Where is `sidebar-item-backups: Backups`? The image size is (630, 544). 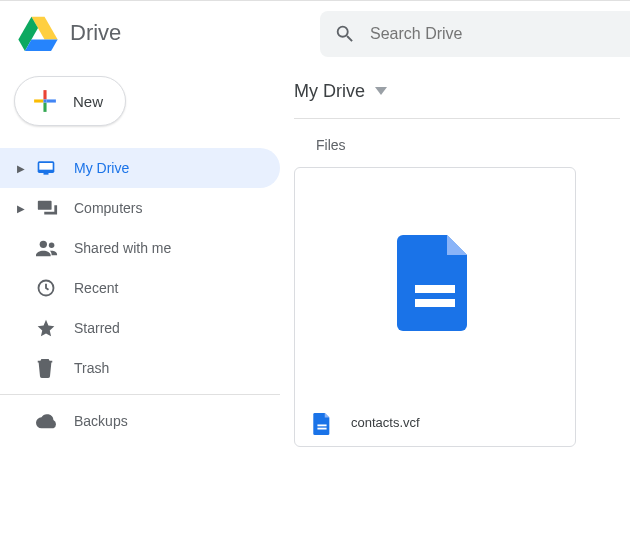 sidebar-item-backups: Backups is located at coordinates (140, 421).